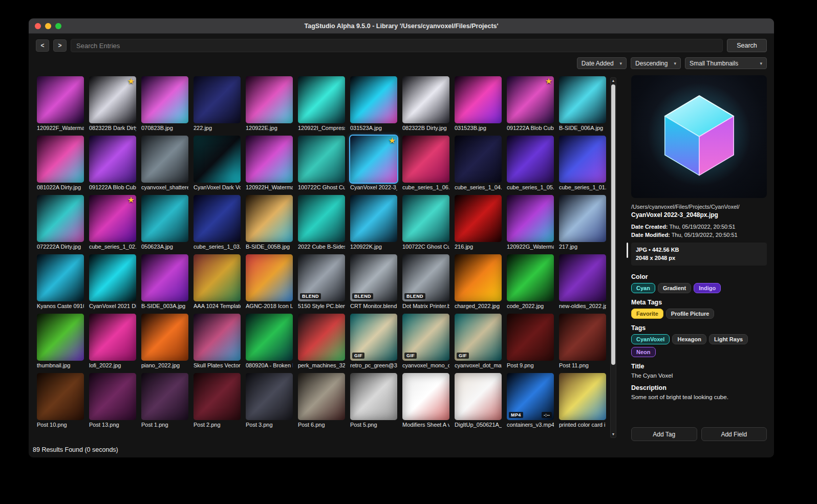 The height and width of the screenshot is (504, 817). What do you see at coordinates (113, 163) in the screenshot?
I see `grid-item: 091222A Blob Cube` at bounding box center [113, 163].